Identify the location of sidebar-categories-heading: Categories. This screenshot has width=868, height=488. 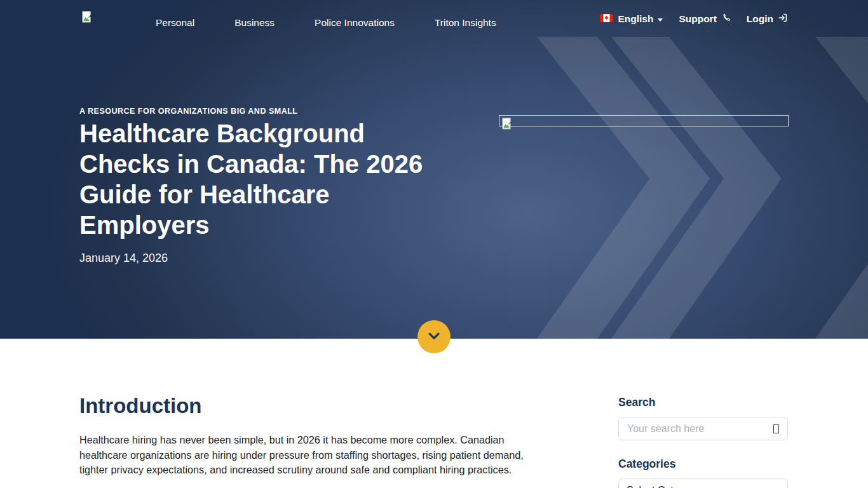
(647, 464).